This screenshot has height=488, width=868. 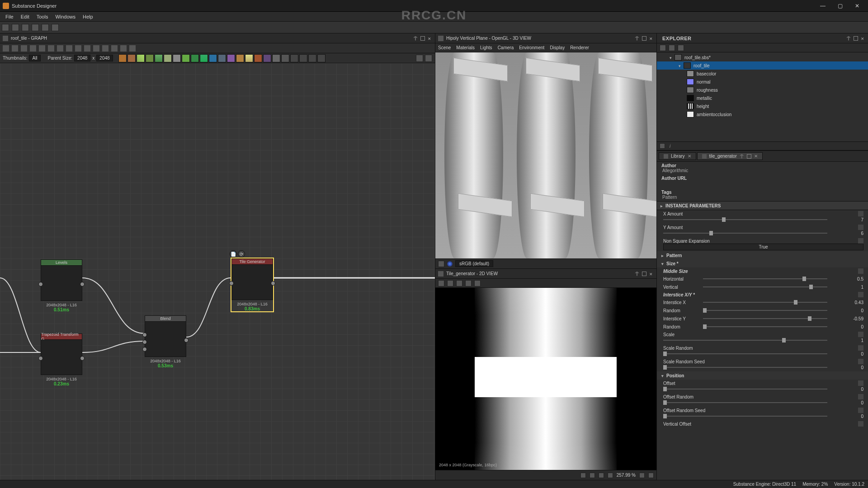 I want to click on node-tile-pin-icon: 📄, so click(x=233, y=254).